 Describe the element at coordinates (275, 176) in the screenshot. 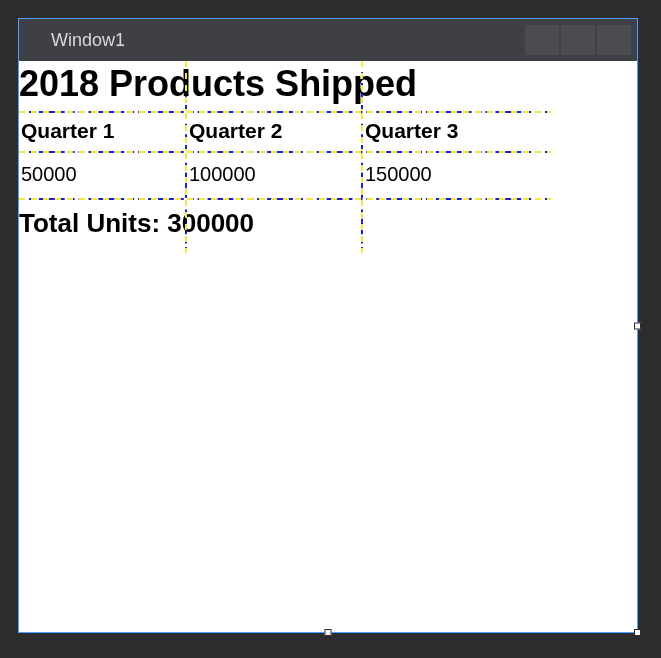

I see `grid-cell: 100000` at that location.